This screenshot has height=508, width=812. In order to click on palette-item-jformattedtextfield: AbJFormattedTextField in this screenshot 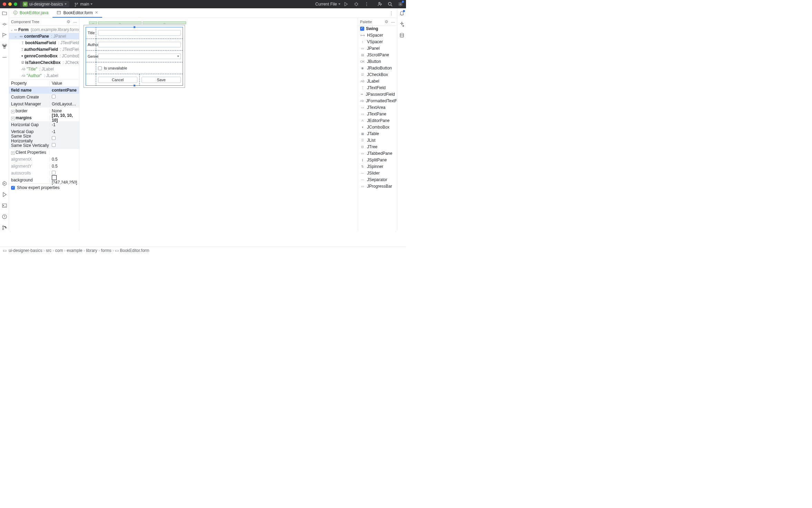, I will do `click(378, 101)`.